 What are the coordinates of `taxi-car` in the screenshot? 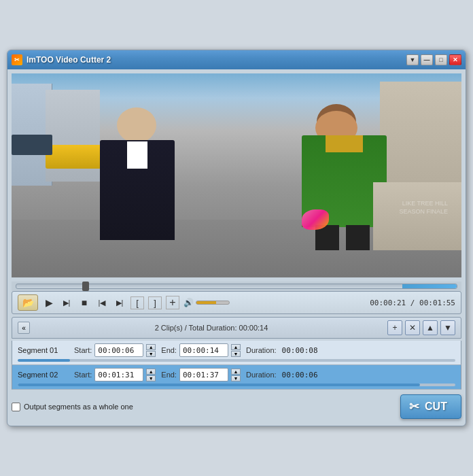 It's located at (76, 156).